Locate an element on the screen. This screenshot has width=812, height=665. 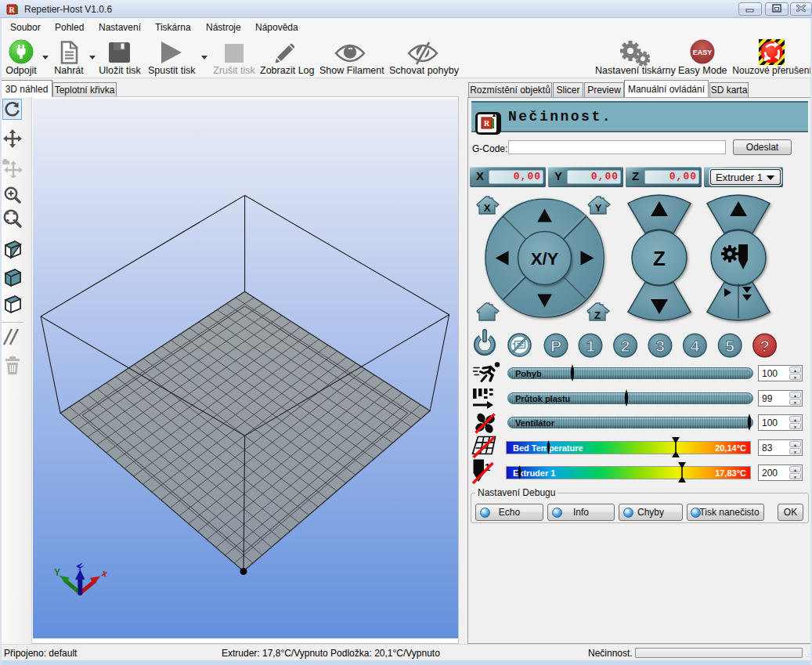
svg-text: 4 is located at coordinates (695, 346).